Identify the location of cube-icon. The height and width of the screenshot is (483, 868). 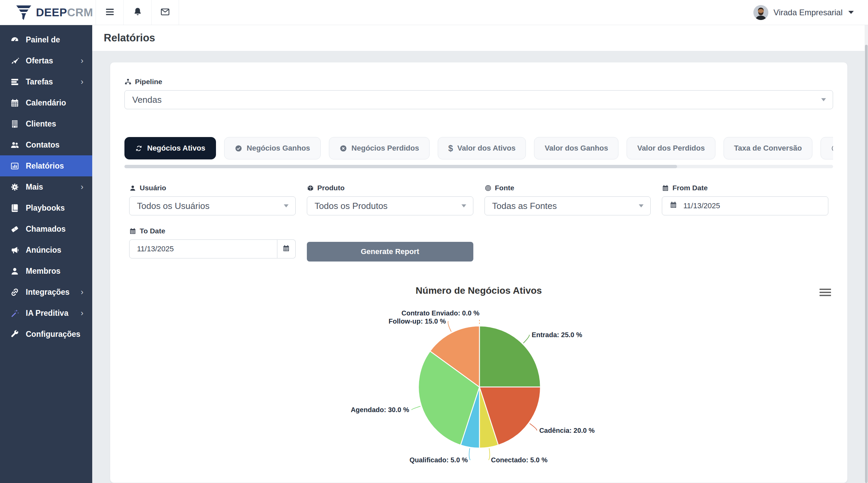
(311, 188).